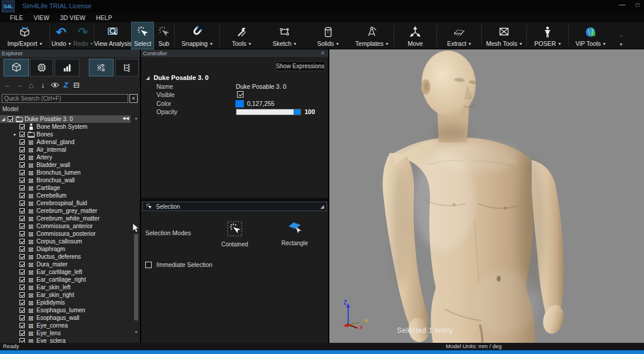 The image size is (644, 354). I want to click on tree-row: Bladder_wall, so click(66, 165).